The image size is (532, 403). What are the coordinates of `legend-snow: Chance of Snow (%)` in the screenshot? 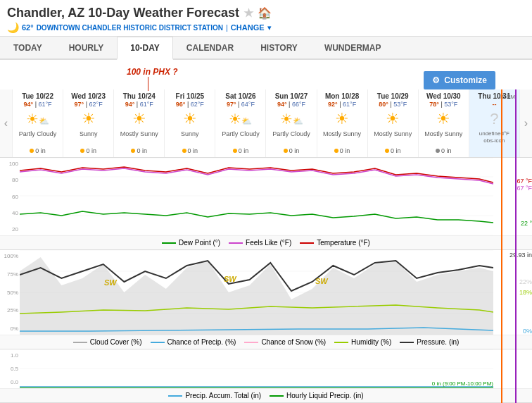 It's located at (285, 342).